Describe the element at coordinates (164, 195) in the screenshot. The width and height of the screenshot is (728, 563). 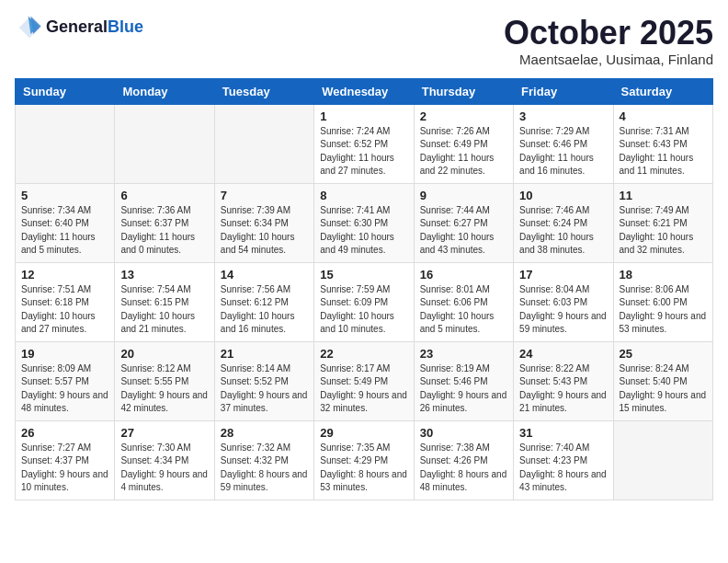
I see `day-number: 6` at that location.